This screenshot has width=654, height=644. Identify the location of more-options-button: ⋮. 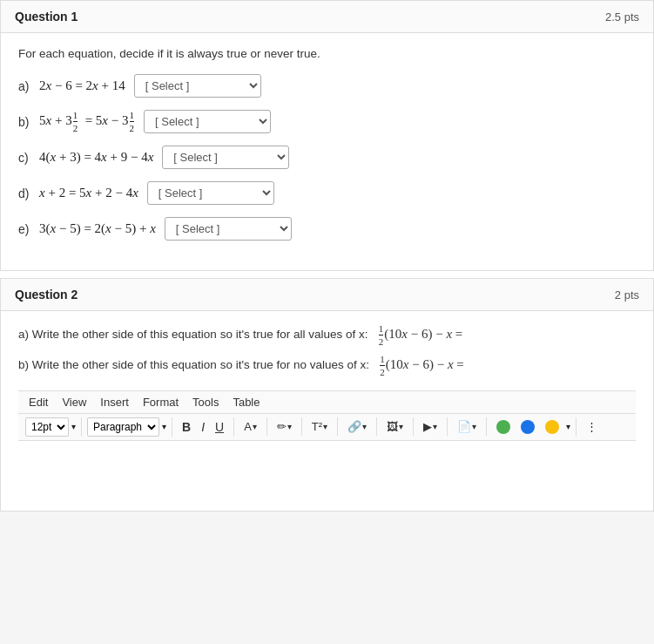
(592, 427).